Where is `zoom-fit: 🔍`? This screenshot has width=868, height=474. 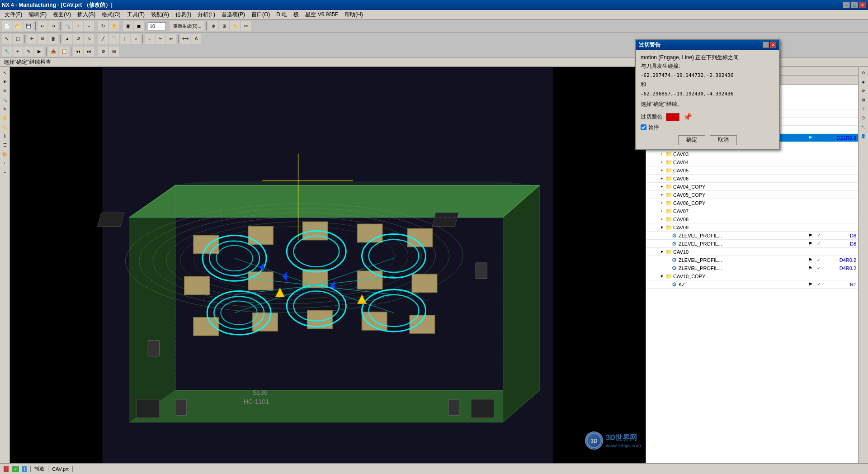
zoom-fit: 🔍 is located at coordinates (67, 26).